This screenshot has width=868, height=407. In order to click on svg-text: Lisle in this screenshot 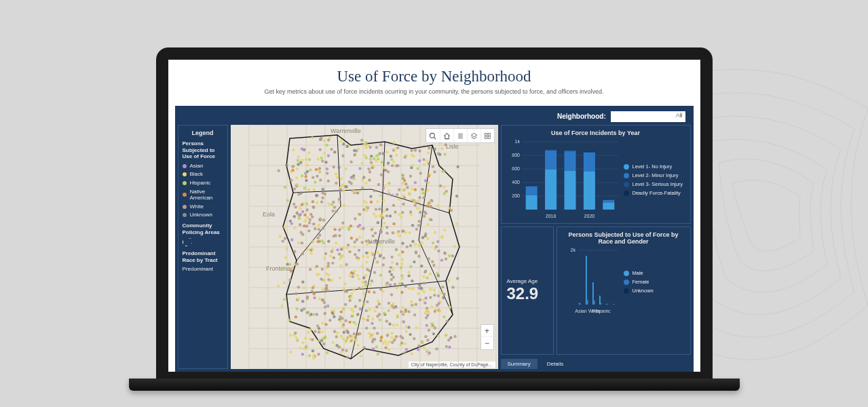, I will do `click(452, 147)`.